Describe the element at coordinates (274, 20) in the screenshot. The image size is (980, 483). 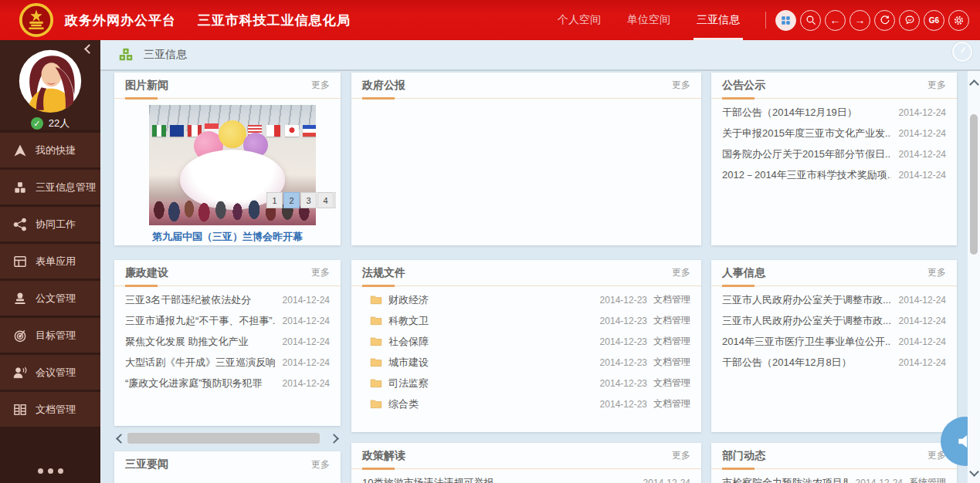
I see `org-title: 三亚市科技工业信息化局` at that location.